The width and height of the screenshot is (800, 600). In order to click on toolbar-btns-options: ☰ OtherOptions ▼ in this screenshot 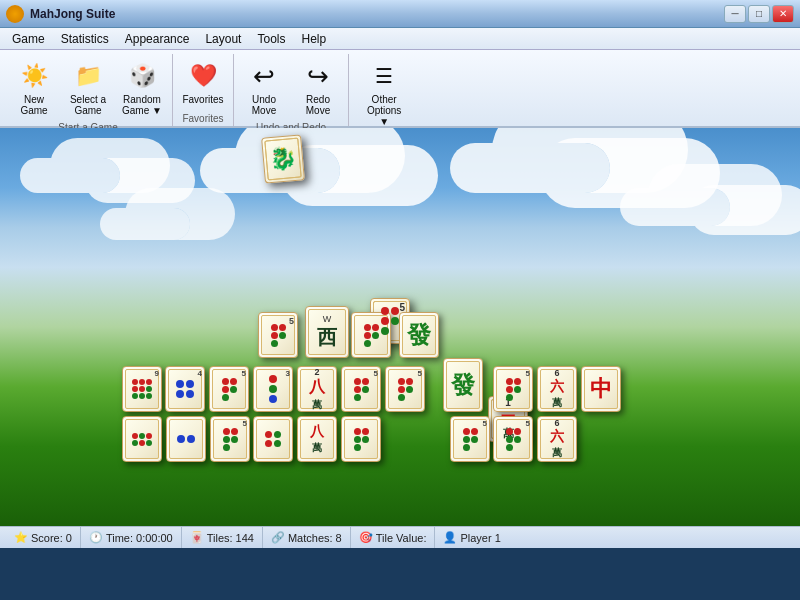, I will do `click(384, 92)`.